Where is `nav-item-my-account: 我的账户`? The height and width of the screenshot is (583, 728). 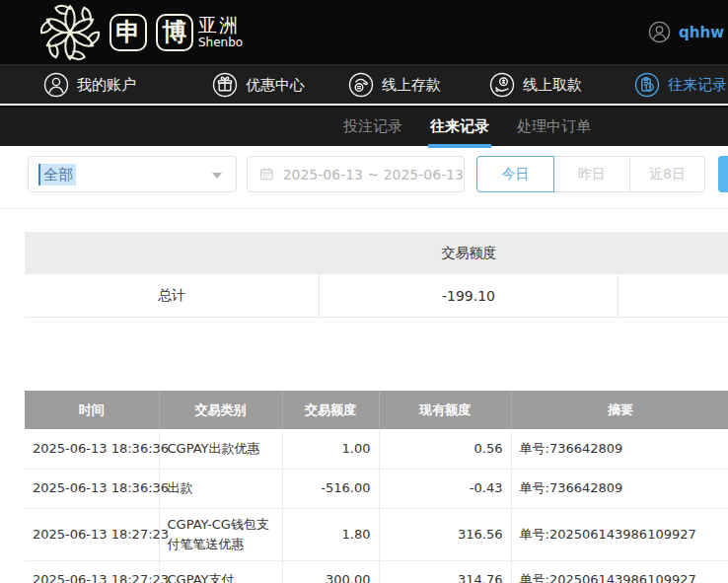
nav-item-my-account: 我的账户 is located at coordinates (90, 85).